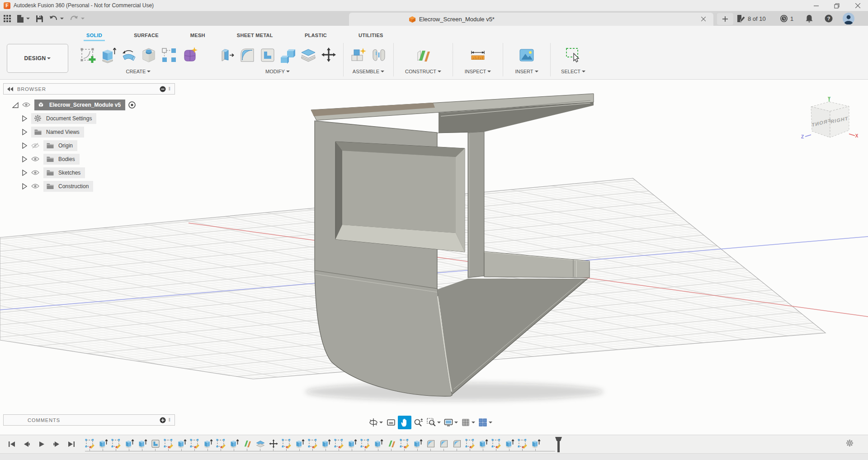 This screenshot has width=868, height=460. What do you see at coordinates (88, 55) in the screenshot?
I see `create-sketch-button` at bounding box center [88, 55].